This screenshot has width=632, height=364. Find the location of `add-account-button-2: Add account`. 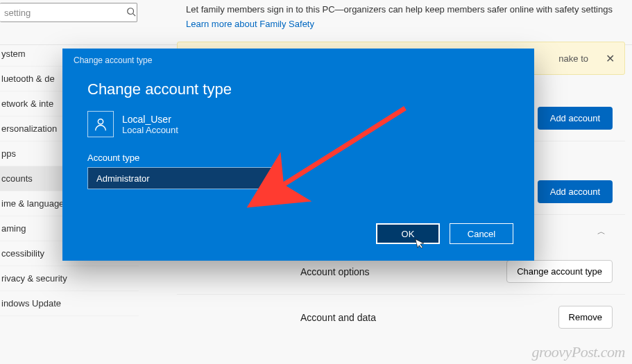

add-account-button-2: Add account is located at coordinates (575, 191).